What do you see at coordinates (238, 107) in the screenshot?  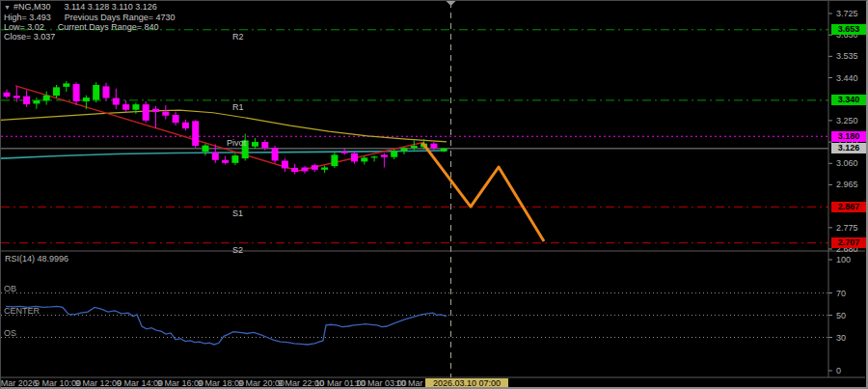 I see `level-label-r1: R1` at bounding box center [238, 107].